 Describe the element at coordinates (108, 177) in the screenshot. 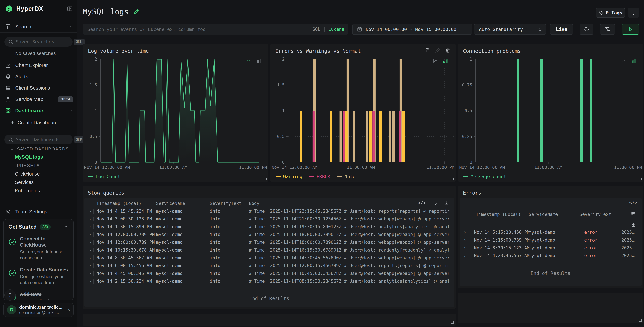

I see `legend-label: Log Count` at that location.